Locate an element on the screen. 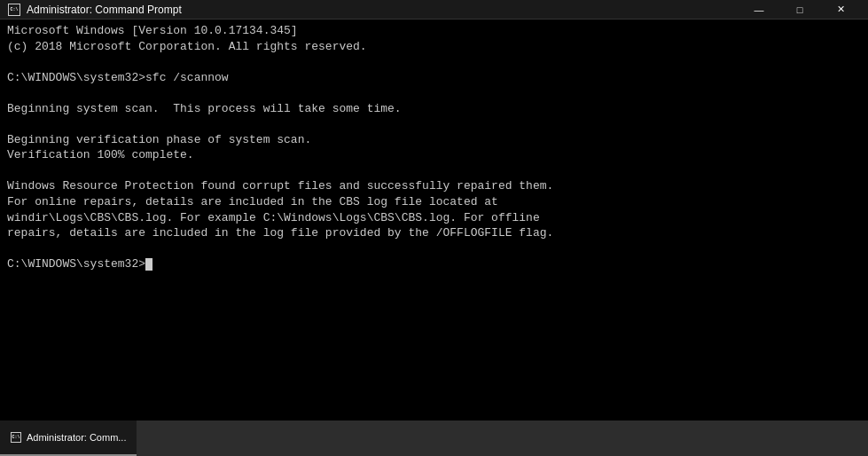 The height and width of the screenshot is (456, 868). close-button: ✕ is located at coordinates (841, 10).